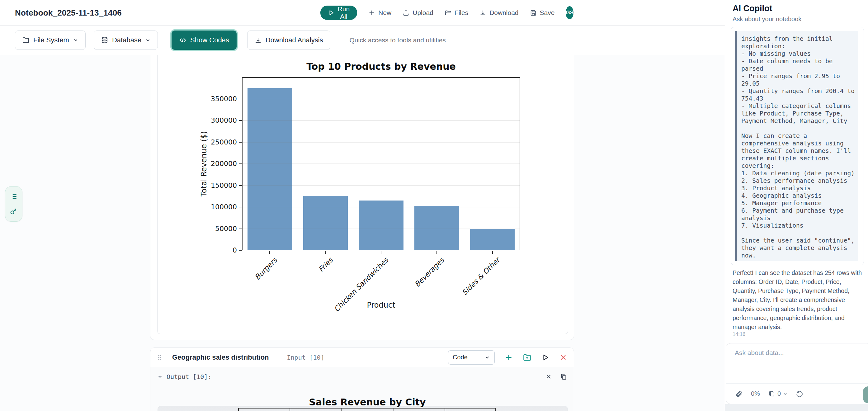  I want to click on download-label: Download, so click(504, 13).